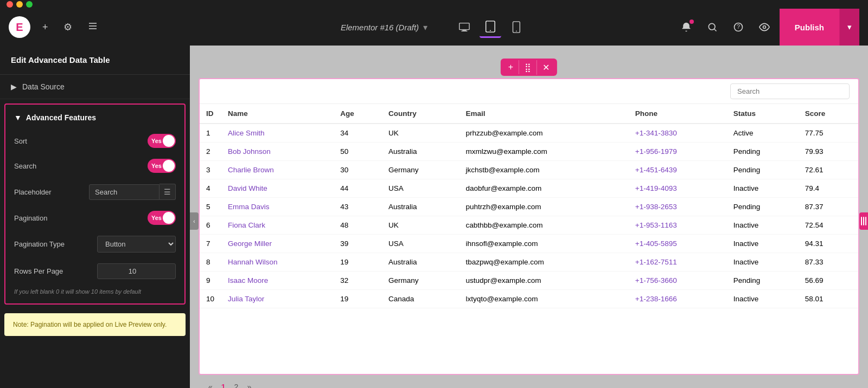 The width and height of the screenshot is (868, 388). What do you see at coordinates (137, 244) in the screenshot?
I see `pagination-type-select: Button Scroll` at bounding box center [137, 244].